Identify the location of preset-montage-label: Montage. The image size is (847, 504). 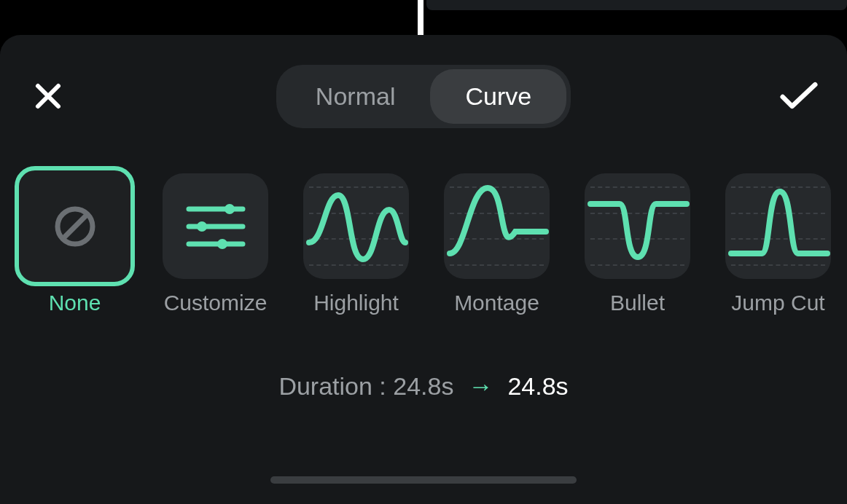
(497, 303).